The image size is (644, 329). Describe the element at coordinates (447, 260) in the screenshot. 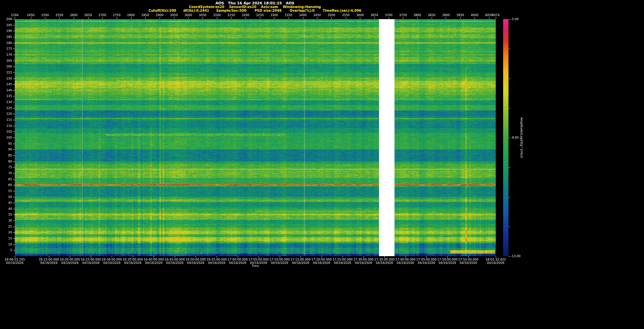

I see `time-tick-time: 17:50:00.000` at that location.